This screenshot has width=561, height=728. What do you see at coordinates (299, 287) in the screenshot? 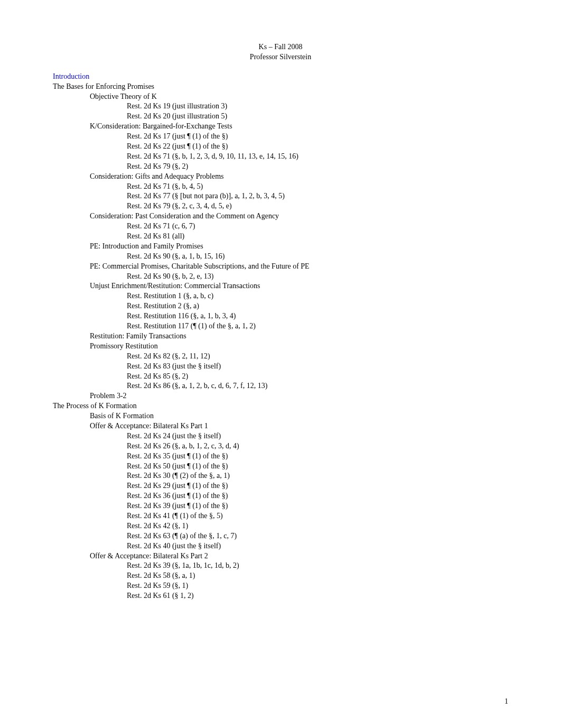
I see `outline-line: Unjust Enrichment/Restitution: Commercia…` at bounding box center [299, 287].